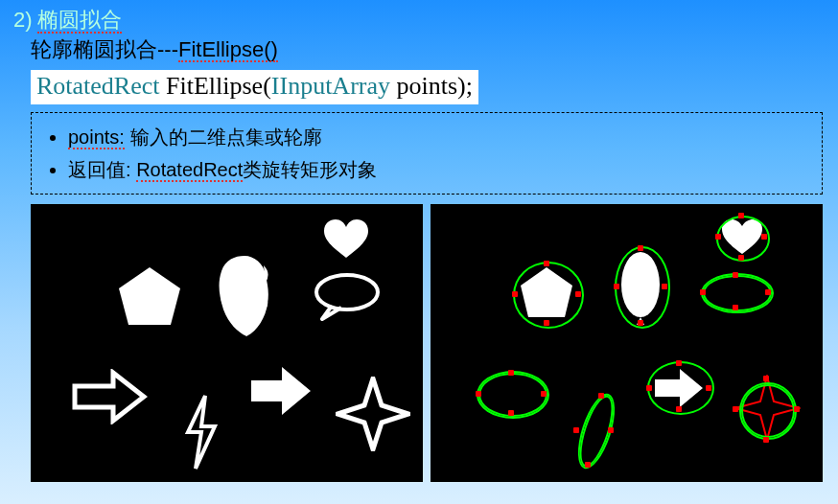 The image size is (838, 504). I want to click on arrow-filled-icon, so click(281, 391).